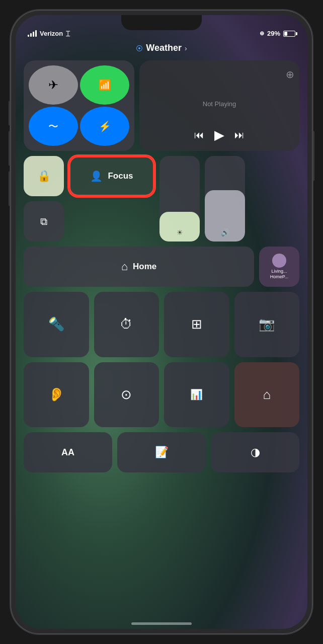  What do you see at coordinates (197, 325) in the screenshot?
I see `calculator-button: ⊞` at bounding box center [197, 325].